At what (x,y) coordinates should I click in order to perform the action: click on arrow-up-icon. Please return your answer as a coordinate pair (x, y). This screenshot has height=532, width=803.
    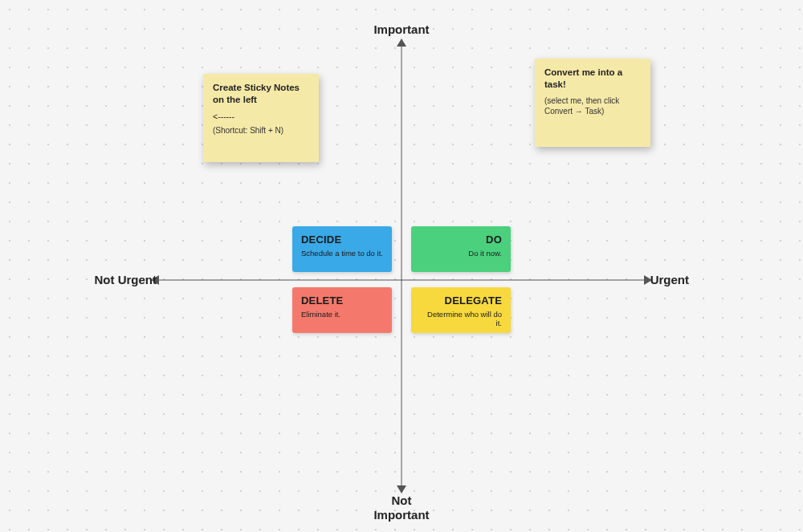
    Looking at the image, I should click on (402, 43).